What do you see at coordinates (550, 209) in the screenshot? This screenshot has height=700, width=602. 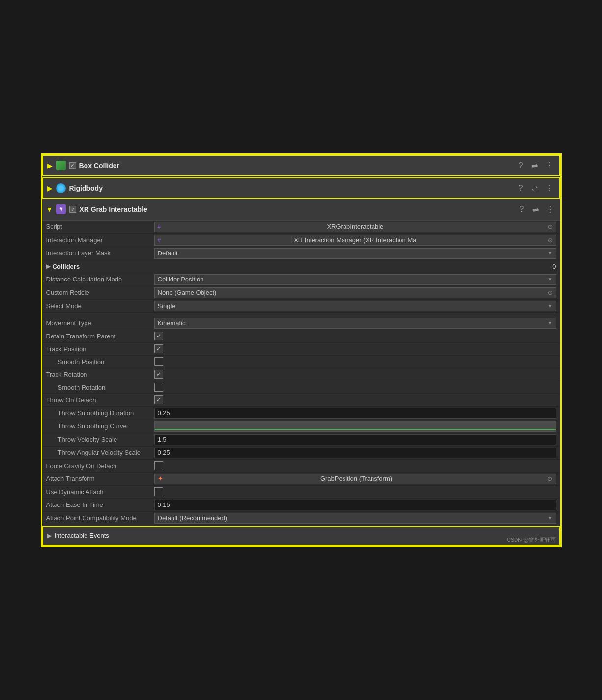 I see `xr-grab-more-button: ⋮` at bounding box center [550, 209].